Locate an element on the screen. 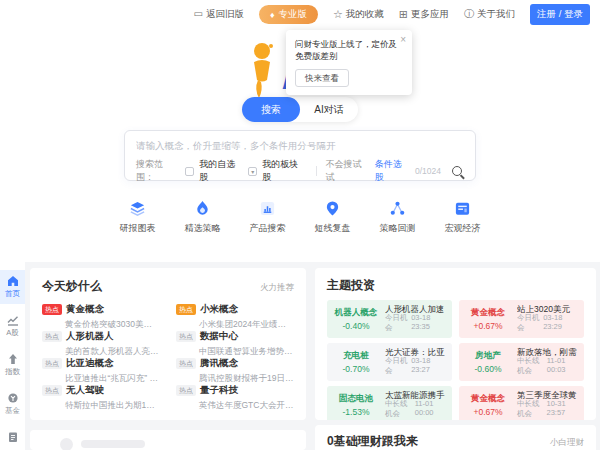  theme-card: 机器人概念 -0.40% 人形机器人加速商业化 技术突破与成本攻坚... 今日机… is located at coordinates (390, 319).